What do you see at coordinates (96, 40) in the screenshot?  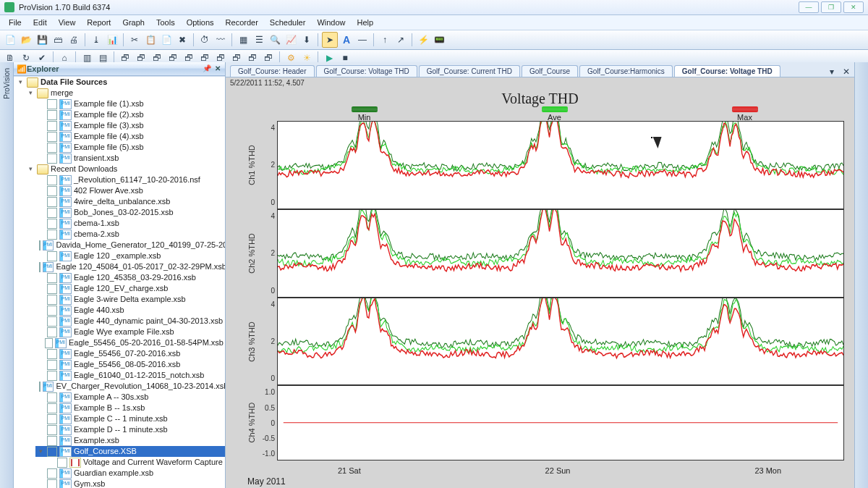 I see `tool-export-icon: ⤓` at bounding box center [96, 40].